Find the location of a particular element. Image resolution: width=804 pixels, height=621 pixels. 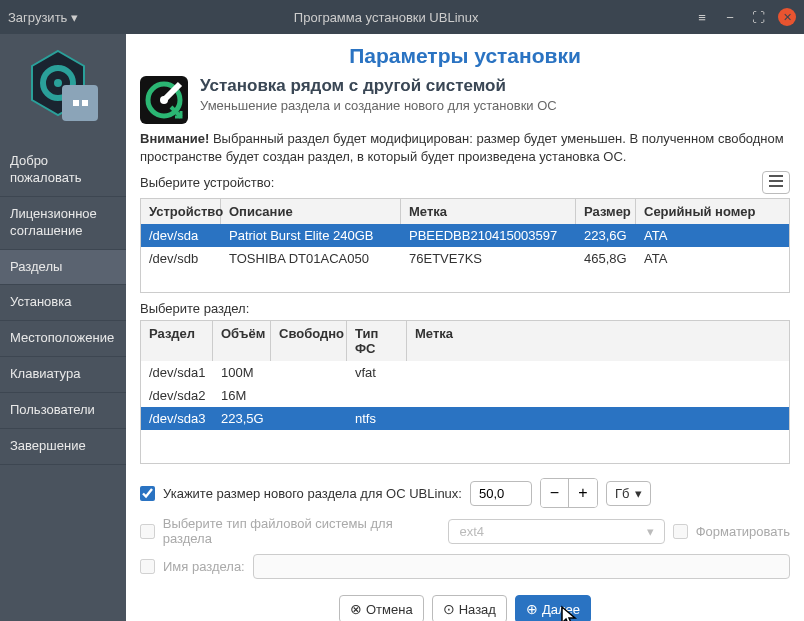

logo is located at coordinates (63, 89).